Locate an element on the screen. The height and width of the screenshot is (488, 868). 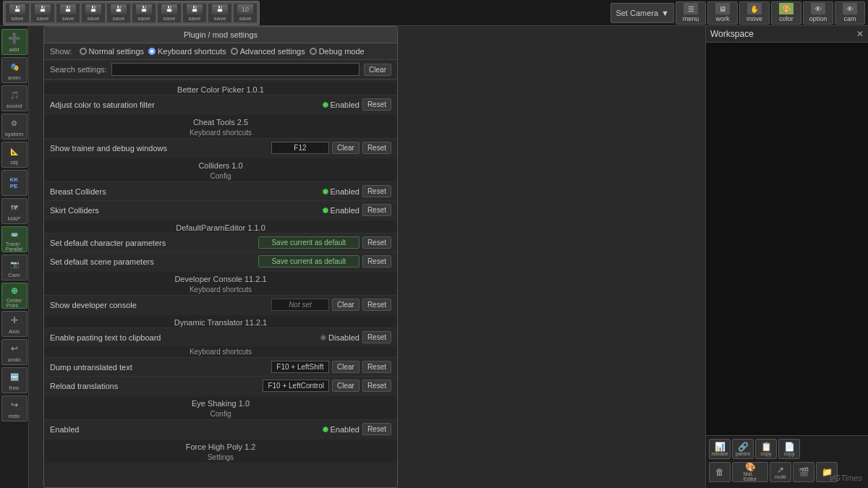
parent-icon: 🔗 is located at coordinates (744, 447).